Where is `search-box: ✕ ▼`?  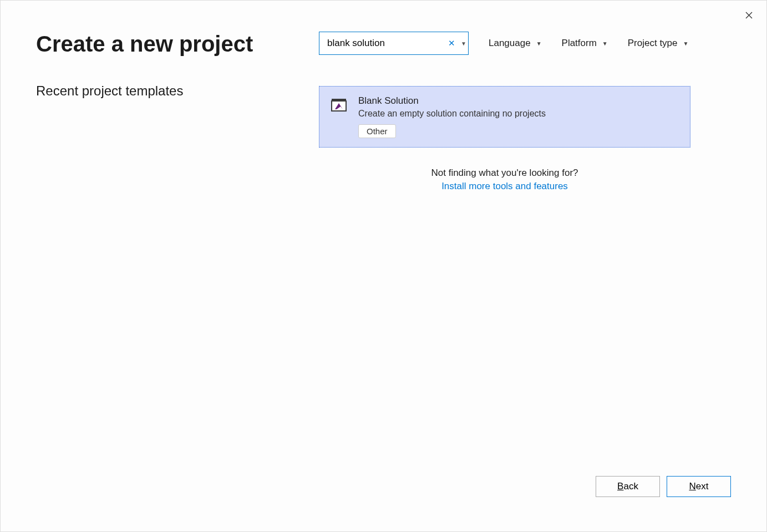
search-box: ✕ ▼ is located at coordinates (394, 43).